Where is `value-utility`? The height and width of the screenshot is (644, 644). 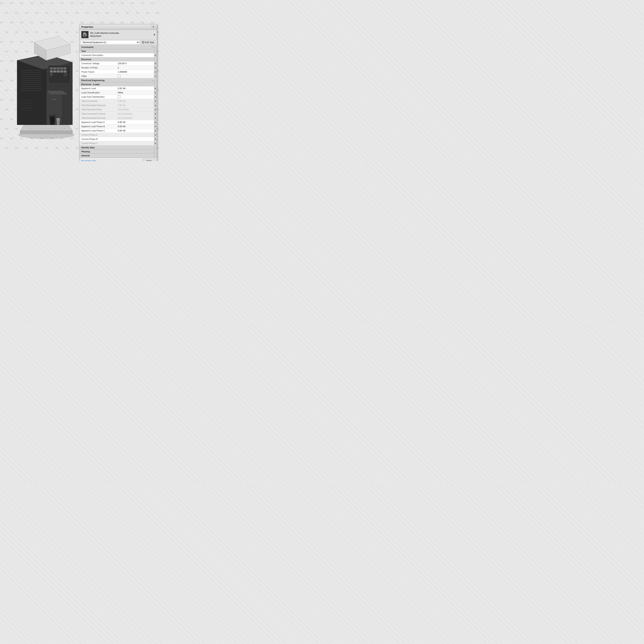
value-utility is located at coordinates (135, 76).